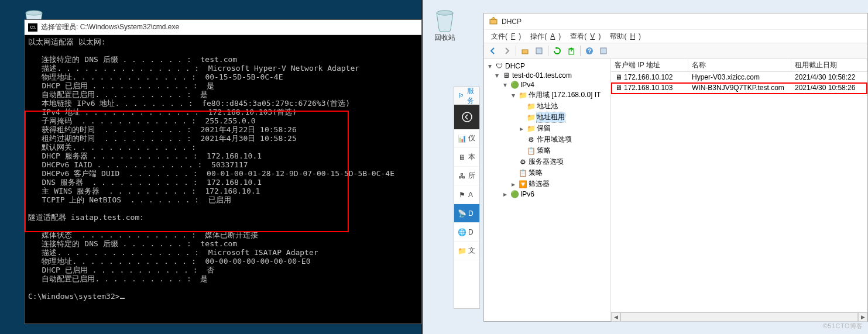 The width and height of the screenshot is (868, 334). I want to click on flag-icon: 🏳, so click(461, 96).